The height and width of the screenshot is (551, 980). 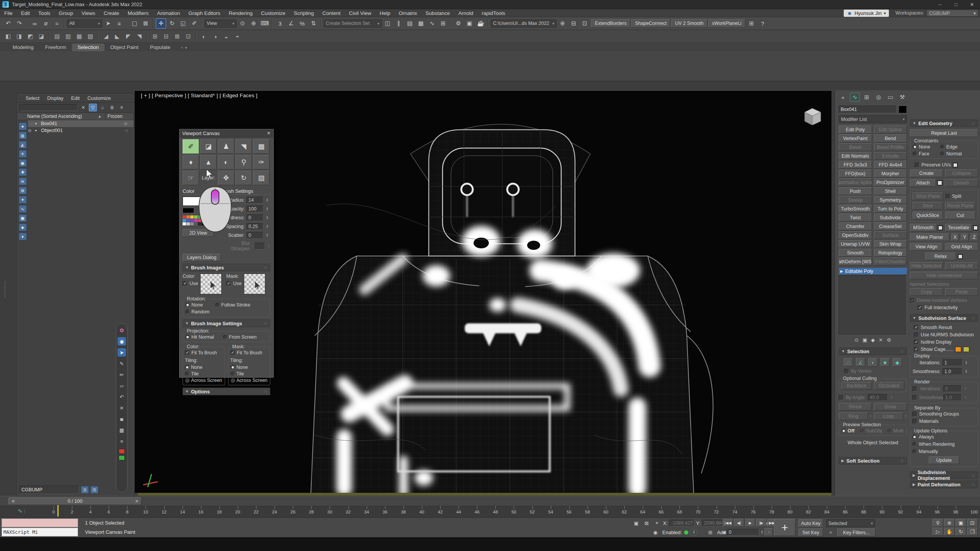 What do you see at coordinates (944, 460) in the screenshot?
I see `update-button: Update` at bounding box center [944, 460].